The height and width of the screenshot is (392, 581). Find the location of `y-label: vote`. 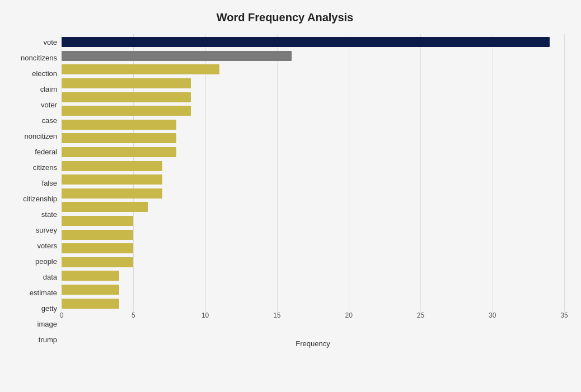

y-label: vote is located at coordinates (50, 42).